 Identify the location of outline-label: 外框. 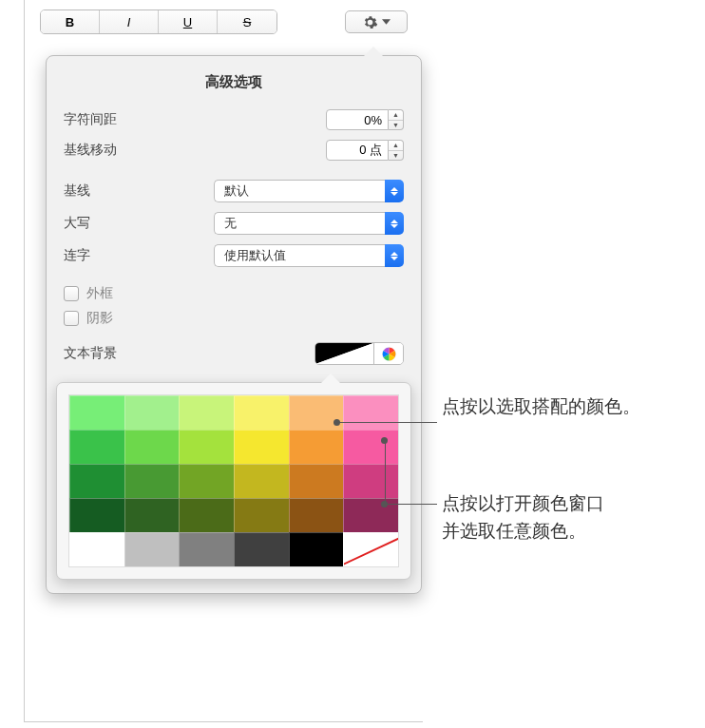
(100, 294).